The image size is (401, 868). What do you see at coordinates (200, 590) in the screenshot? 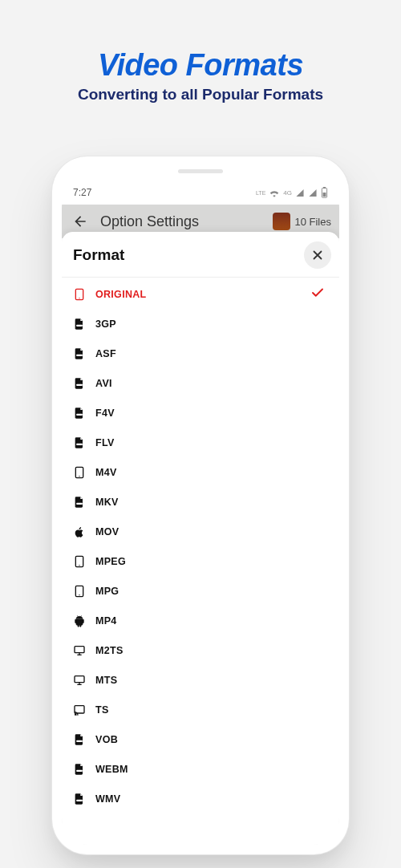
I see `format-row-mpg: MPG` at bounding box center [200, 590].